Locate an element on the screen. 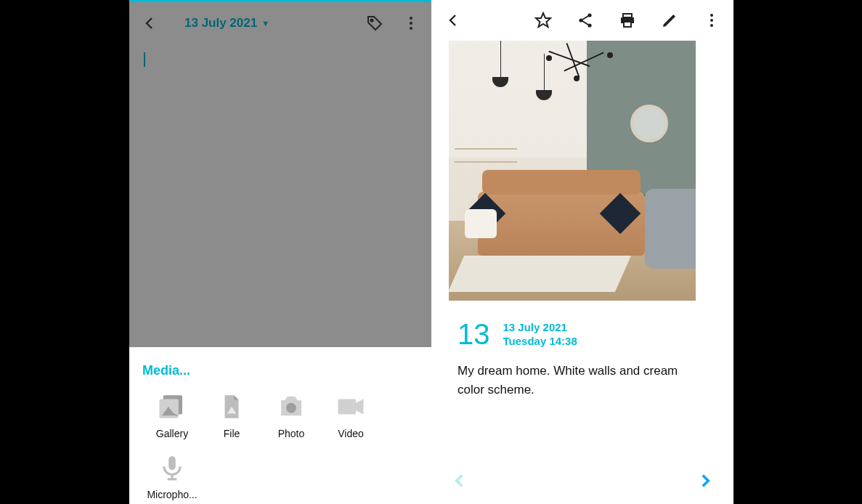  entry-meta: 13 13 July 2021 Tuesday 14:38 is located at coordinates (582, 328).